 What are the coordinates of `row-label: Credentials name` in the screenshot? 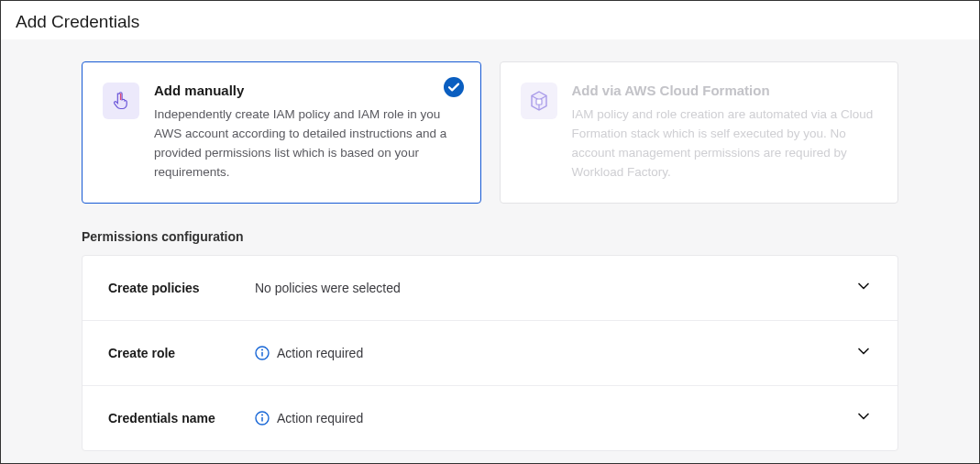 It's located at (182, 418).